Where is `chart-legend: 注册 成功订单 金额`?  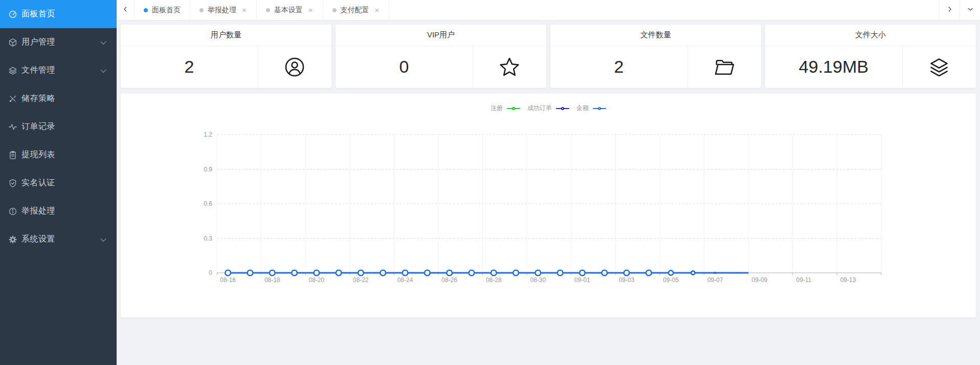 chart-legend: 注册 成功订单 金额 is located at coordinates (548, 109).